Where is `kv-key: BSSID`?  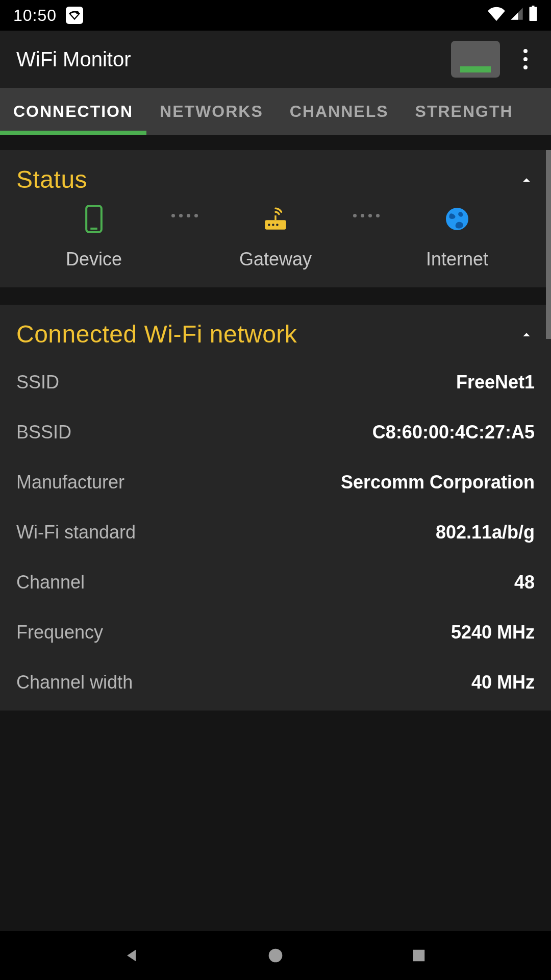 kv-key: BSSID is located at coordinates (44, 432).